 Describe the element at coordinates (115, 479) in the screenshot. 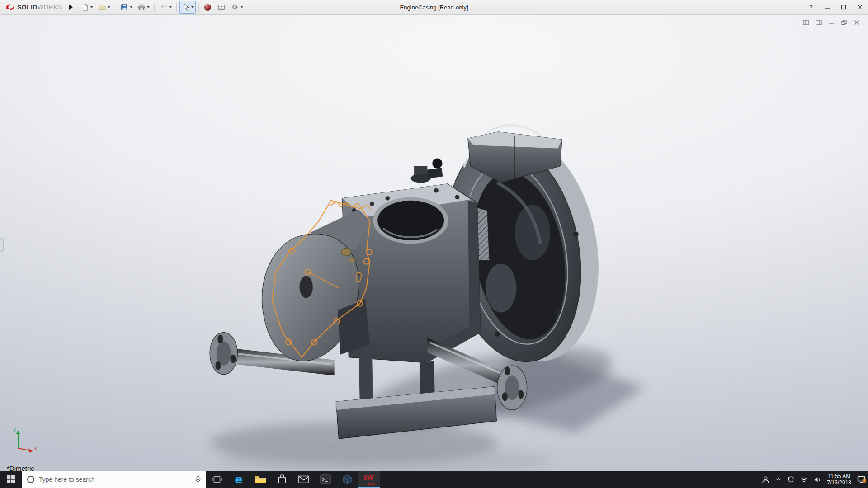

I see `search-input` at that location.